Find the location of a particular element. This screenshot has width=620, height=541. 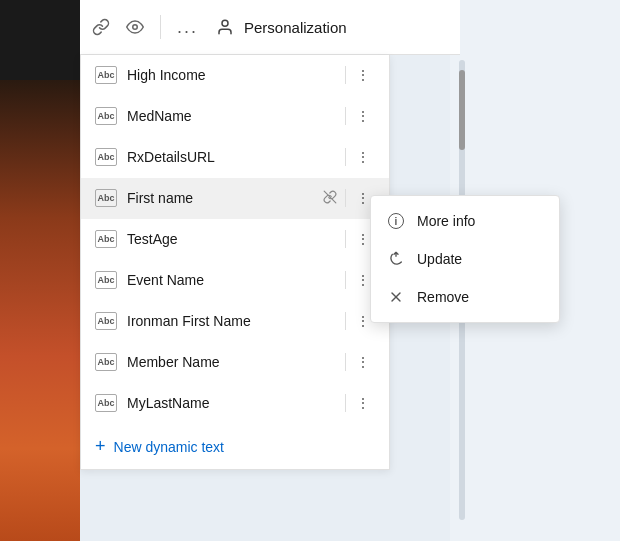

plus-icon: + is located at coordinates (100, 446).